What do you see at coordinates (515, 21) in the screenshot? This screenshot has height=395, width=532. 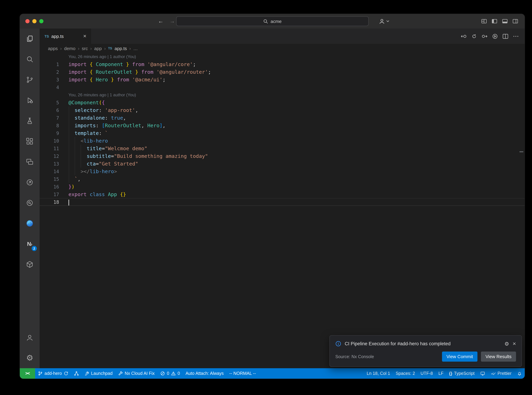 I see `toggle-sidebar-right-icon` at bounding box center [515, 21].